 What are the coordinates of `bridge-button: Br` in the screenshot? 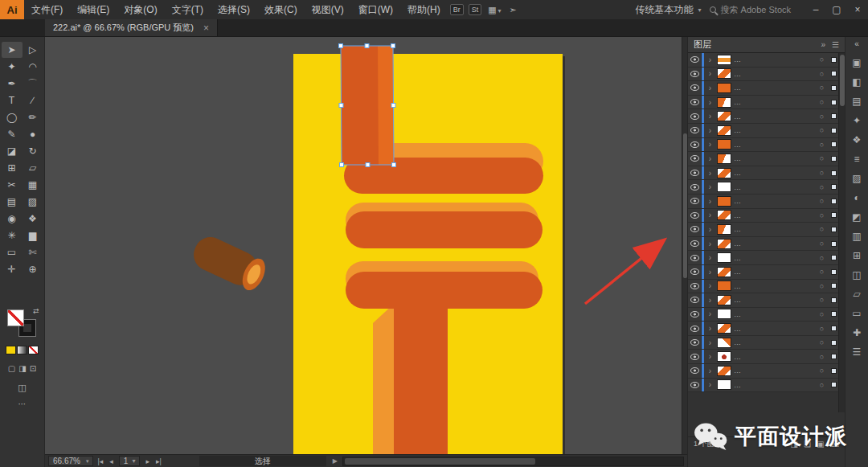 It's located at (457, 10).